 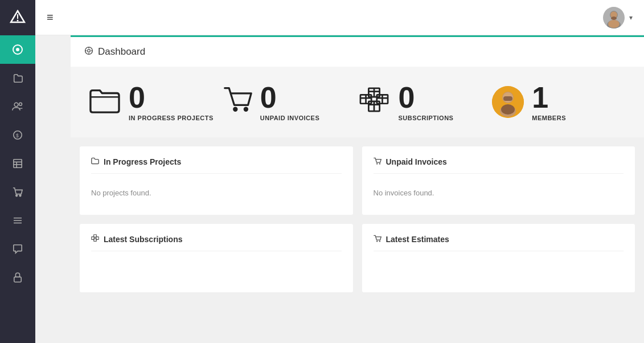 I want to click on stat-members-number: 1, so click(x=549, y=97).